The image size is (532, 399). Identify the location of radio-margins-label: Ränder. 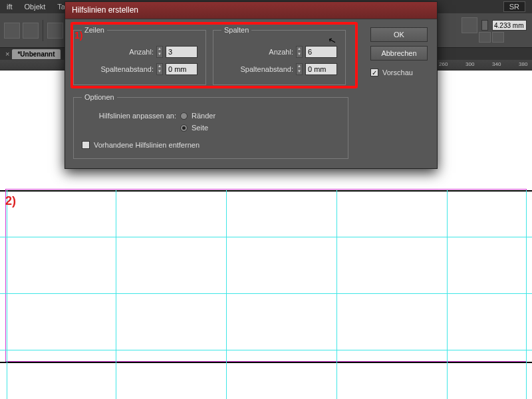
(203, 116).